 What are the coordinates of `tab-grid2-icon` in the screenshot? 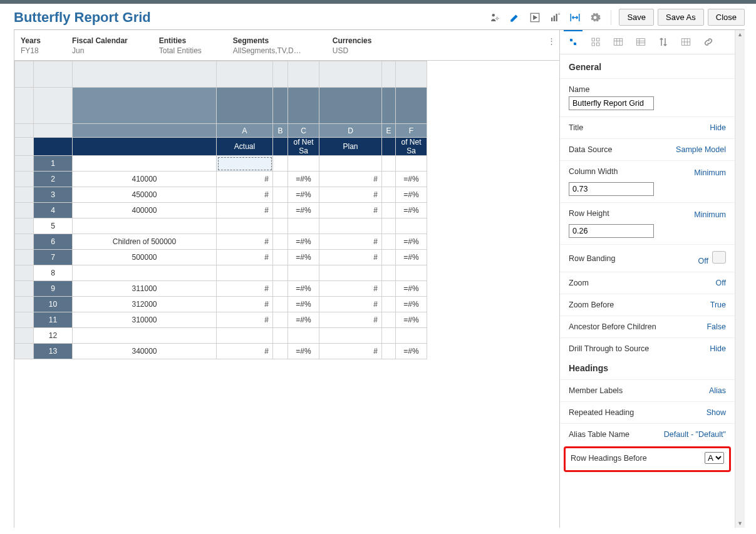 It's located at (618, 42).